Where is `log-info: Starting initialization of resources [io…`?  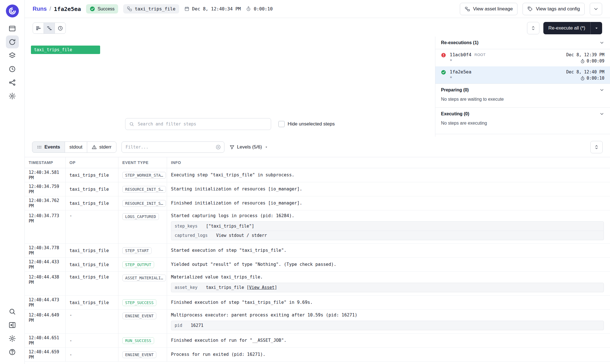 log-info: Starting initialization of resources [io… is located at coordinates (389, 189).